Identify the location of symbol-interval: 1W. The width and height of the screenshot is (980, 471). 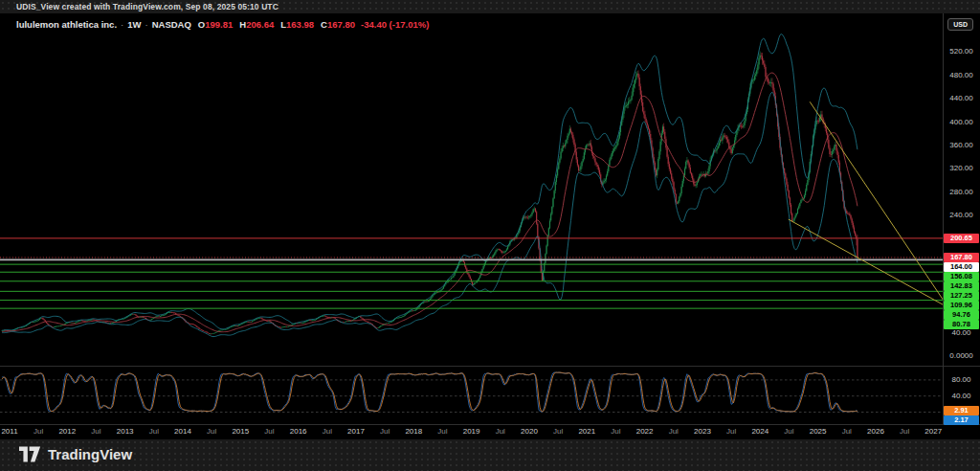
(134, 25).